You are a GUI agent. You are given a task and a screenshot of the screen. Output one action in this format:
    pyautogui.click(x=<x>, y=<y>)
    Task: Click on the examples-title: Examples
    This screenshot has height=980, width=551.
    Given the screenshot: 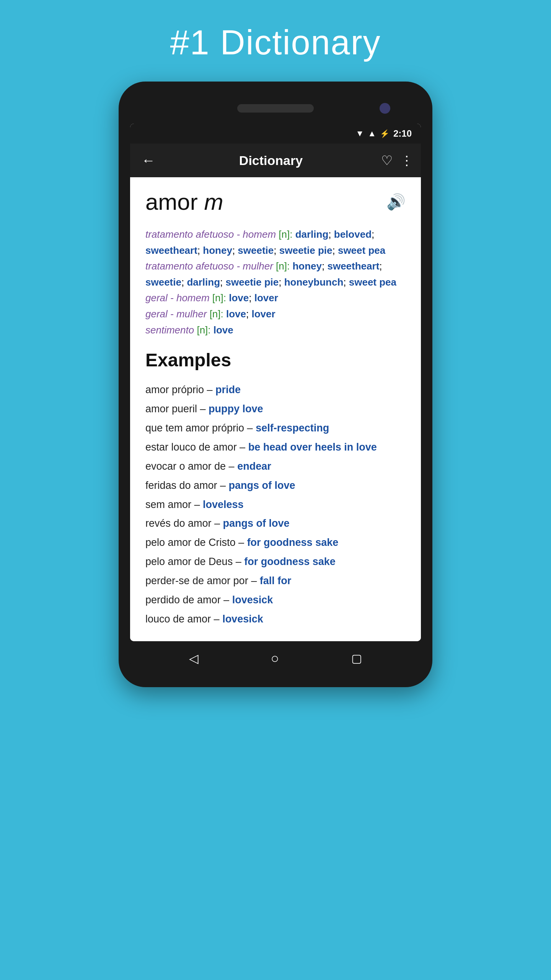 What is the action you would take?
    pyautogui.click(x=276, y=360)
    